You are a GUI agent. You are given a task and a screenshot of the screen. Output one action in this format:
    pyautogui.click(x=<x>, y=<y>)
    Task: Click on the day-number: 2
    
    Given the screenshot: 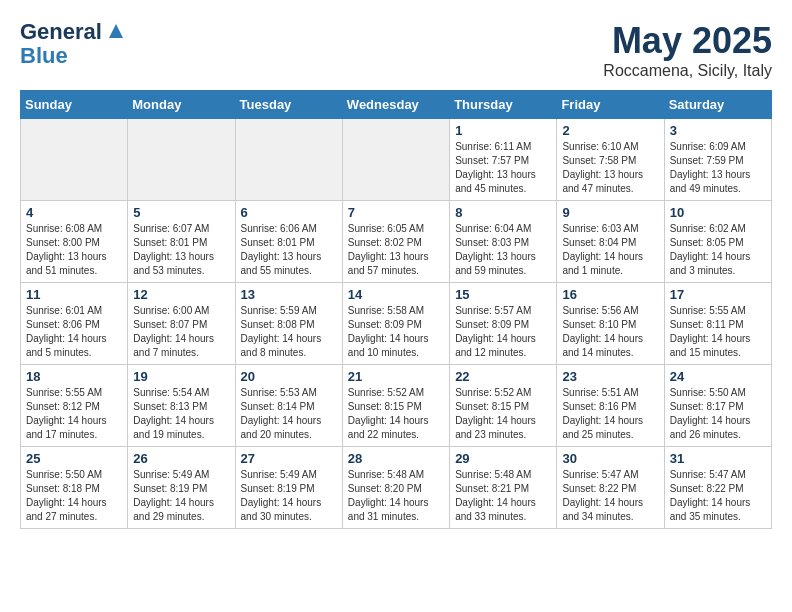 What is the action you would take?
    pyautogui.click(x=610, y=130)
    